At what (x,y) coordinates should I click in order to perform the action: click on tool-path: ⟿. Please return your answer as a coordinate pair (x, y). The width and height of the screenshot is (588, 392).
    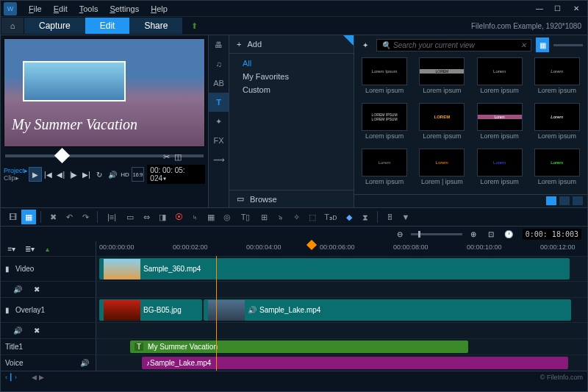
    Looking at the image, I should click on (219, 160).